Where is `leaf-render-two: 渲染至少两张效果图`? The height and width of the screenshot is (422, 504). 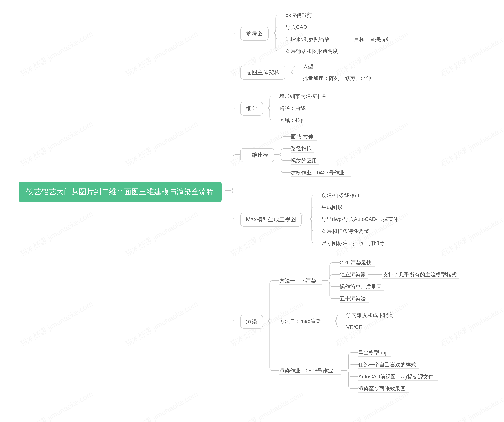
leaf-render-two: 渲染至少两张效果图 is located at coordinates (382, 389).